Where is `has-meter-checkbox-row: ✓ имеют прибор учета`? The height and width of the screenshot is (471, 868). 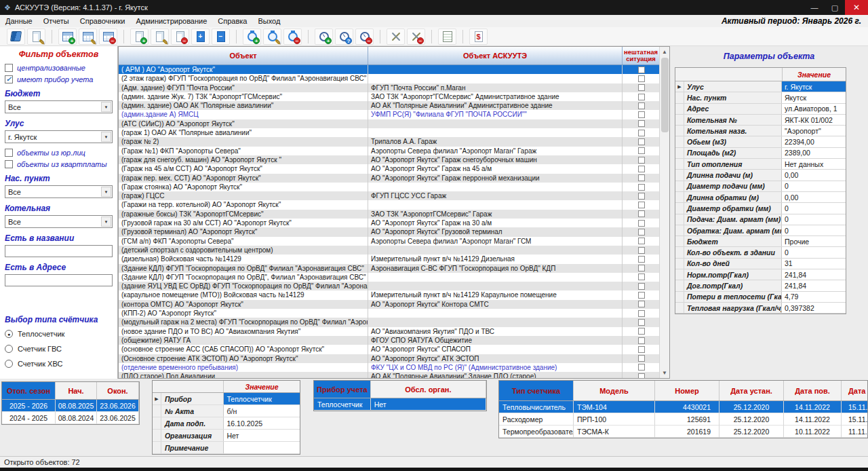 has-meter-checkbox-row: ✓ имеют прибор учета is located at coordinates (58, 79).